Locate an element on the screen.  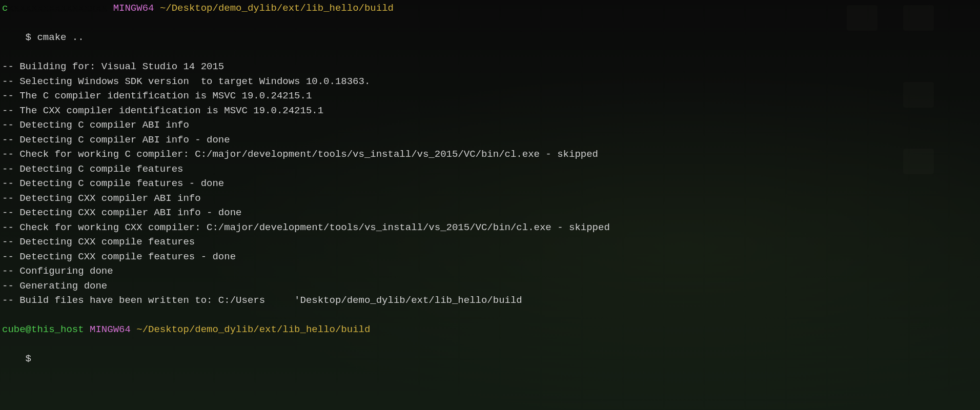
command-text: cmake .. is located at coordinates (60, 37).